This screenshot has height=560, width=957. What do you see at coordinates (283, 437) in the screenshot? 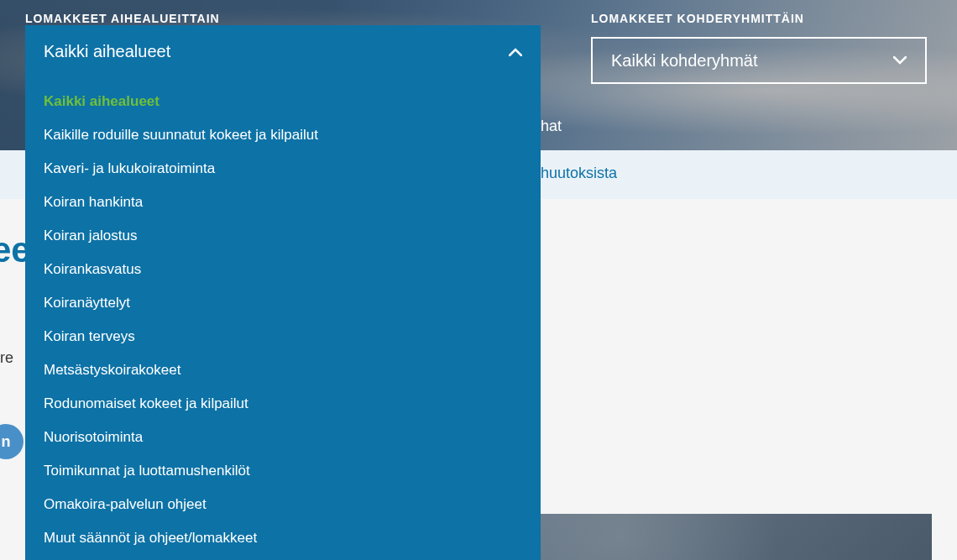
I see `dropdown-item: Nuorisotoiminta` at bounding box center [283, 437].